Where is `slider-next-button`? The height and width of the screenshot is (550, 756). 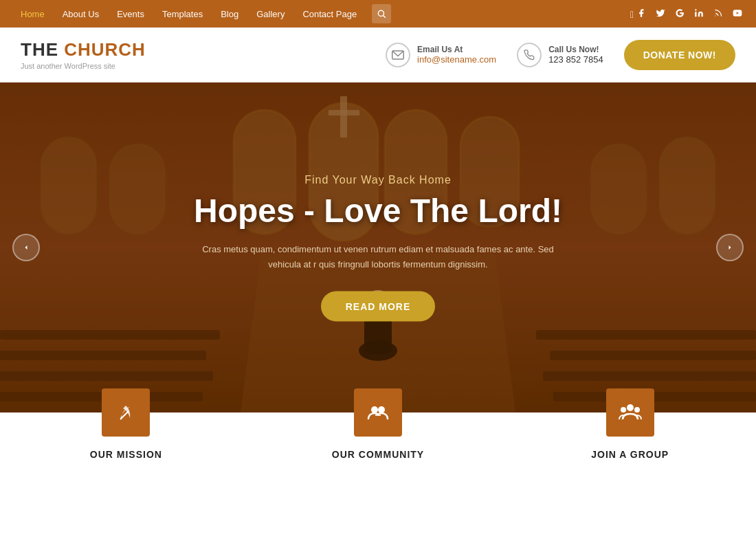
slider-next-button is located at coordinates (730, 248).